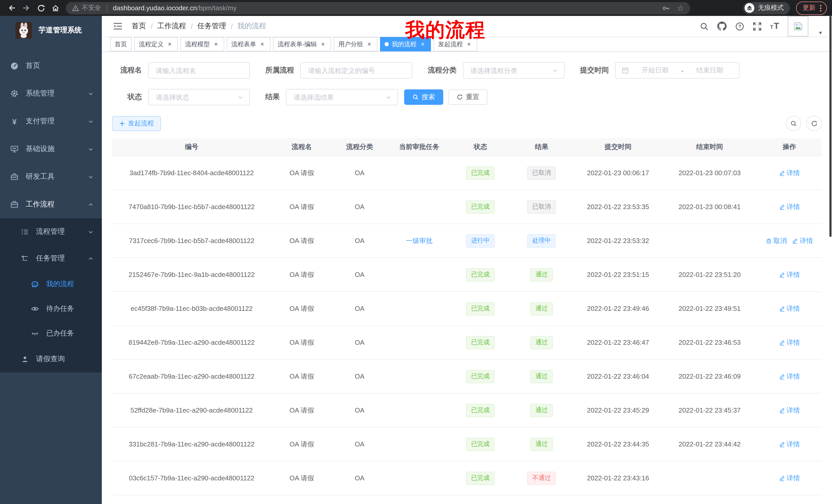 The width and height of the screenshot is (832, 504). What do you see at coordinates (467, 207) in the screenshot?
I see `table-row: 7470a810-7b9b-11ec-b5b7-acde48001122 OA …` at bounding box center [467, 207].